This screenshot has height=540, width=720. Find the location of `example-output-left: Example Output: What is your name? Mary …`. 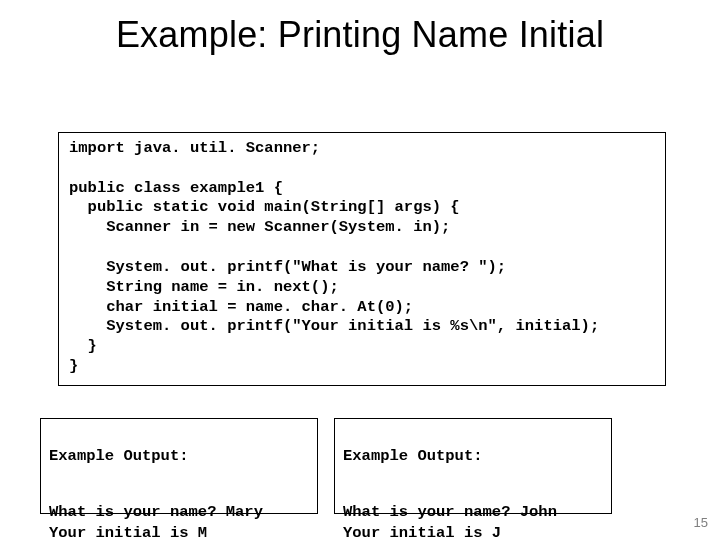

example-output-left: Example Output: What is your name? Mary … is located at coordinates (179, 466).